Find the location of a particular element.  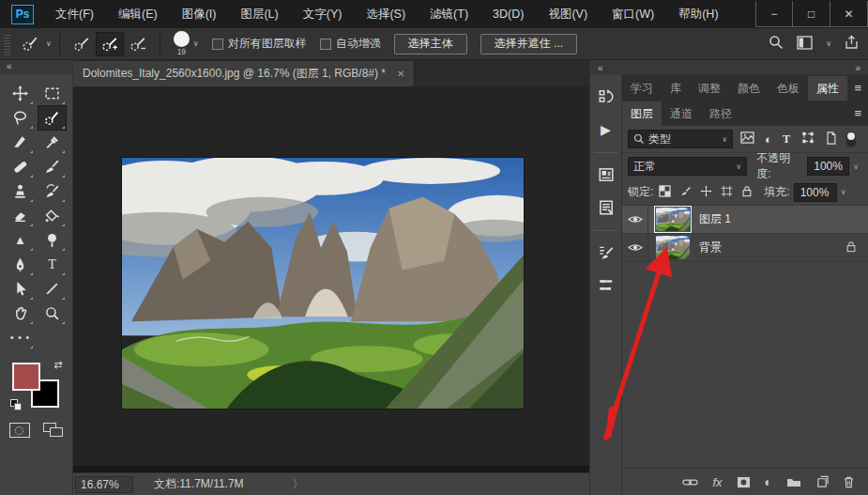

filter-type-layers-icon: T is located at coordinates (786, 139).